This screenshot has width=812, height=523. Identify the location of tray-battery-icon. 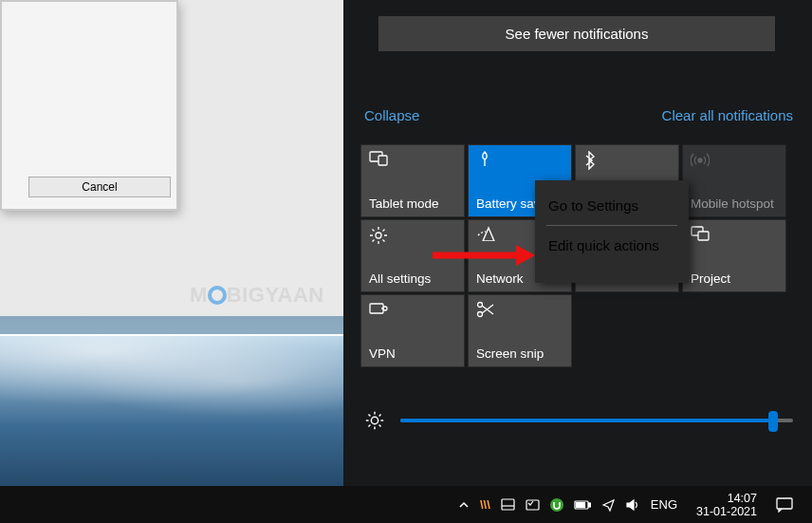
(582, 505).